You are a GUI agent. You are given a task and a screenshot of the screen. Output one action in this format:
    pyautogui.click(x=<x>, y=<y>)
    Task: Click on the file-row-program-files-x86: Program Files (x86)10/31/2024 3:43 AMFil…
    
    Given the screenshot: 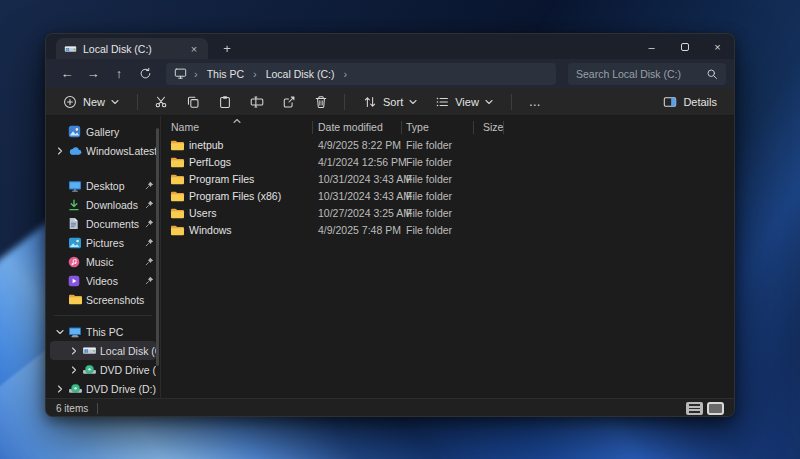 What is the action you would take?
    pyautogui.click(x=448, y=196)
    